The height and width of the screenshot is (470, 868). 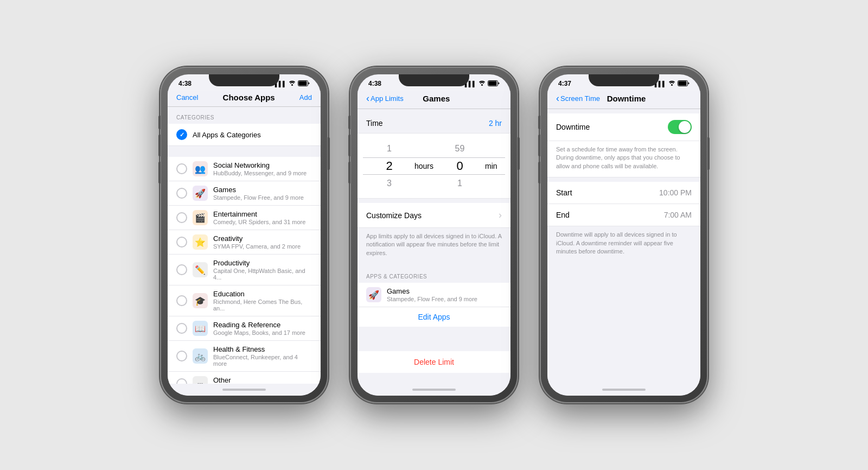 I want to click on creativity-title: Creativity, so click(x=263, y=239).